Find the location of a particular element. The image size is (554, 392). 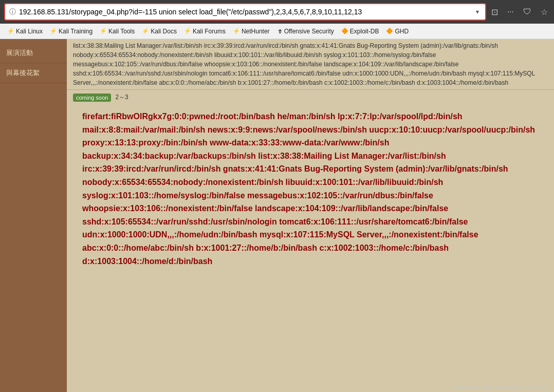

browser-icons: ⊡ ··· 🛡 ☆ is located at coordinates (520, 12).